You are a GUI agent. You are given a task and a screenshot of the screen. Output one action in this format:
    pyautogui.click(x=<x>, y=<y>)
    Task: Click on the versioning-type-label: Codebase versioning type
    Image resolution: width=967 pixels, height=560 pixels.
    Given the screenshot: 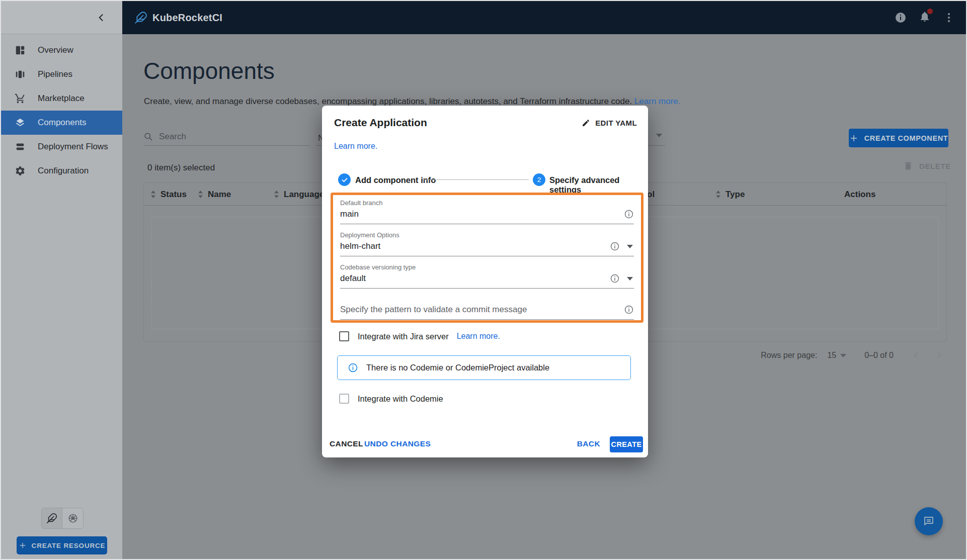 What is the action you would take?
    pyautogui.click(x=487, y=267)
    